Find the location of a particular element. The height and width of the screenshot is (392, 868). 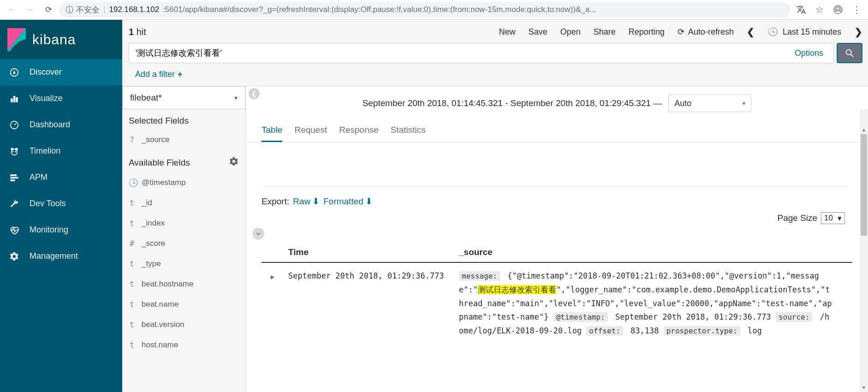

field-name: _source is located at coordinates (155, 140).